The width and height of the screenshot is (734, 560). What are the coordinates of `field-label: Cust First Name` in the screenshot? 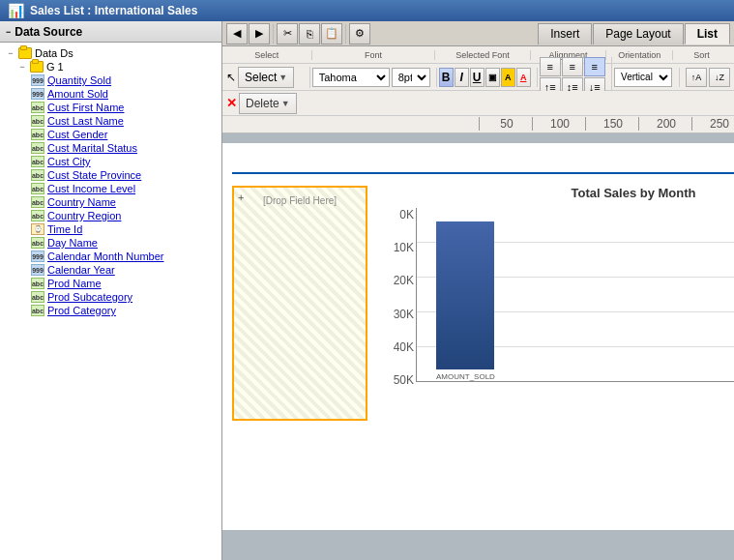 It's located at (85, 107).